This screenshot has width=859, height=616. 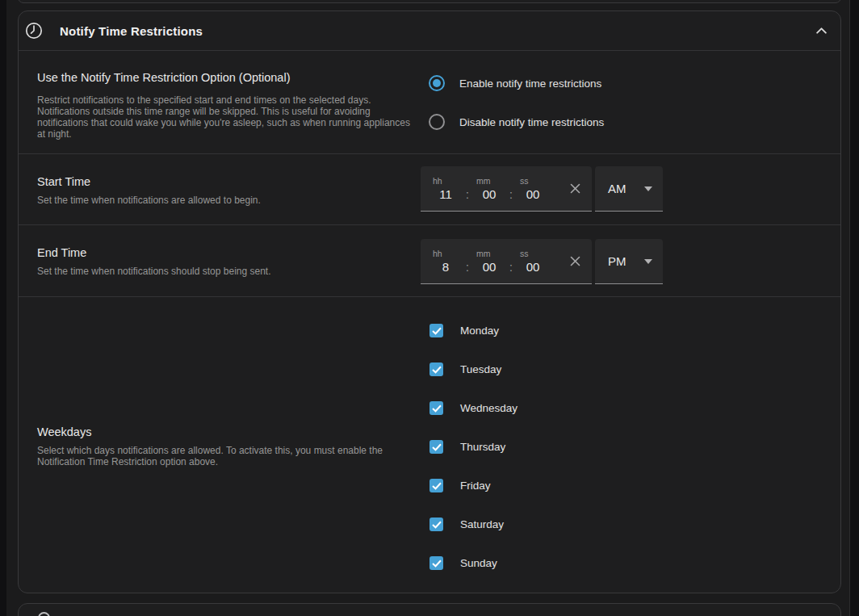 What do you see at coordinates (430, 190) in the screenshot?
I see `start-time-row: Start Time Set the time when notificatio…` at bounding box center [430, 190].